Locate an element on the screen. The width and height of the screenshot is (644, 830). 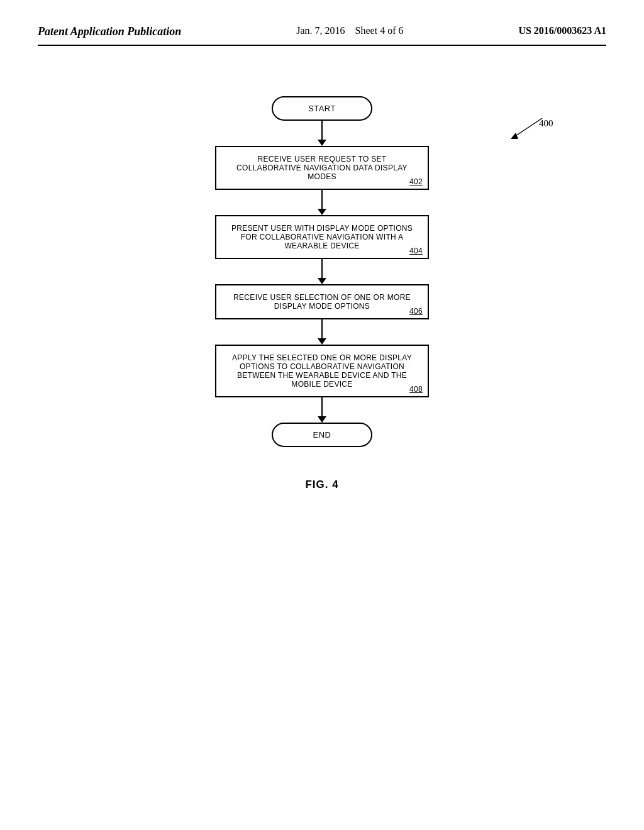
step-406-box: RECEIVE USER SELECTION OF ONE OR MORE DI… is located at coordinates (322, 302).